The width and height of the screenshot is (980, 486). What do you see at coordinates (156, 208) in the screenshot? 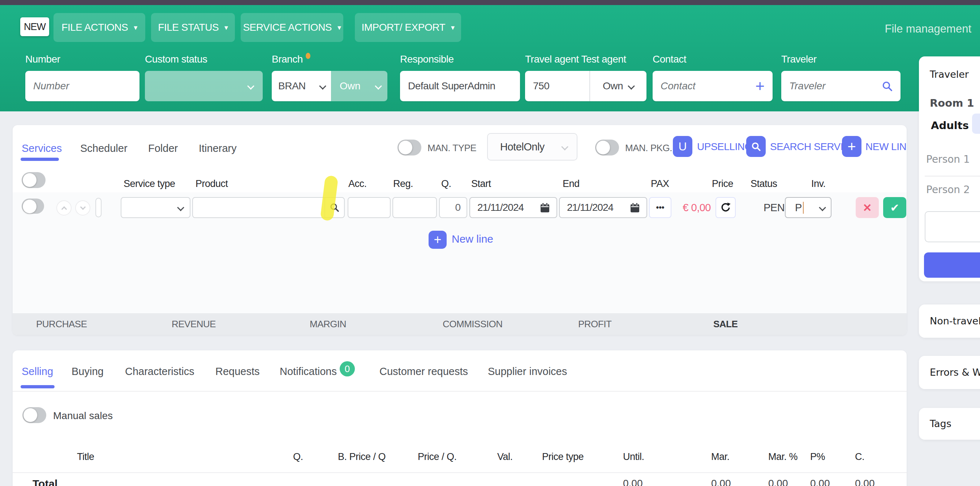
I see `service-type-select` at bounding box center [156, 208].